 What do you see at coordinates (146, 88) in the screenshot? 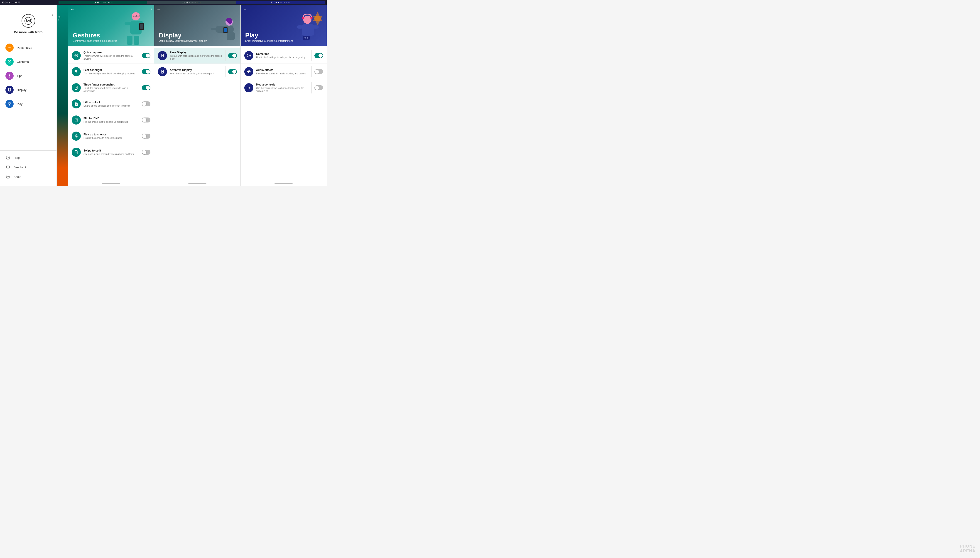
I see `three-finger-toggle` at bounding box center [146, 88].